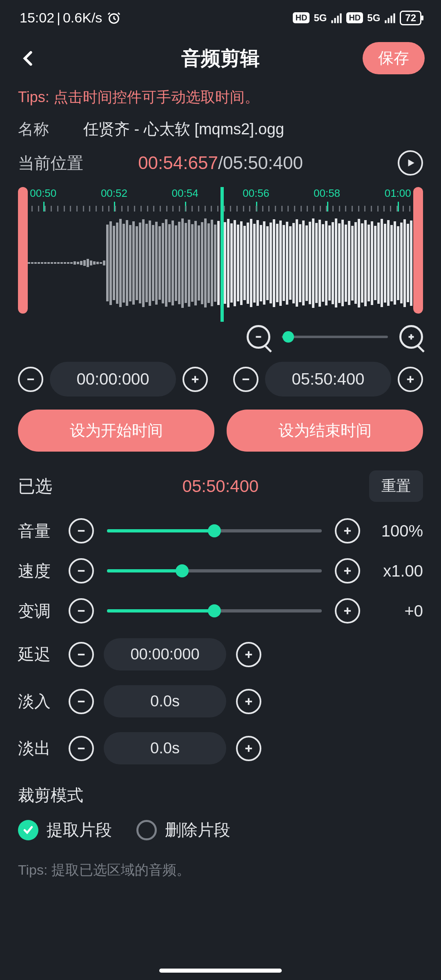 The image size is (441, 980). Describe the element at coordinates (38, 654) in the screenshot. I see `delay-label: 延迟` at that location.